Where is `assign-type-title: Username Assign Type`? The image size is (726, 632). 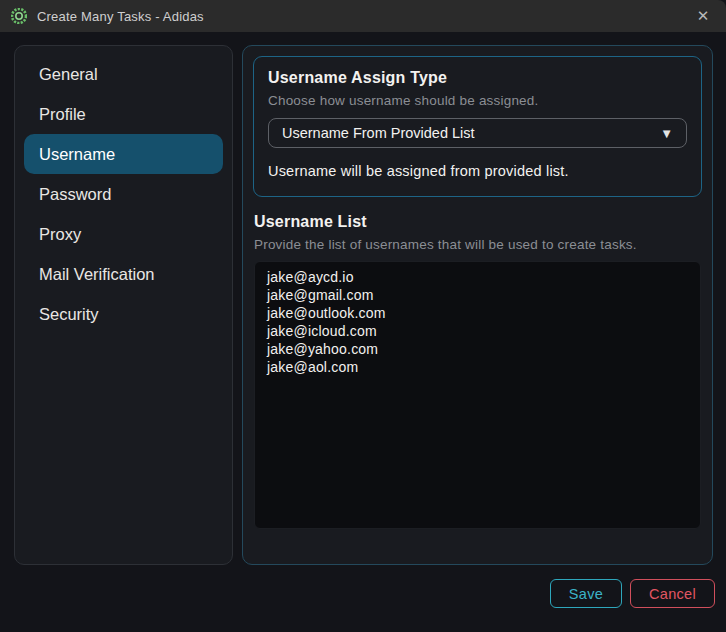 assign-type-title: Username Assign Type is located at coordinates (478, 78).